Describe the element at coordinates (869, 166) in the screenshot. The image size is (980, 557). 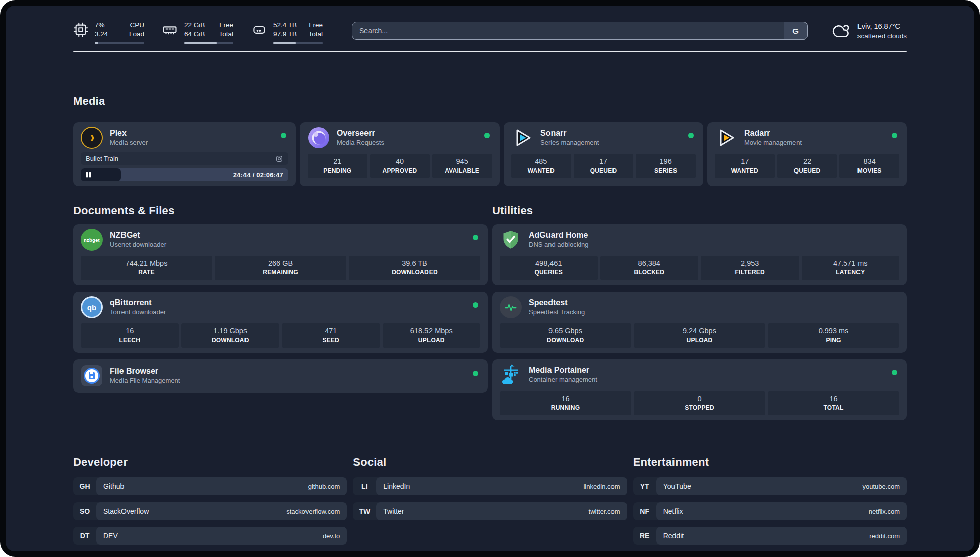
I see `stat-tile: 834 MOVIES` at that location.